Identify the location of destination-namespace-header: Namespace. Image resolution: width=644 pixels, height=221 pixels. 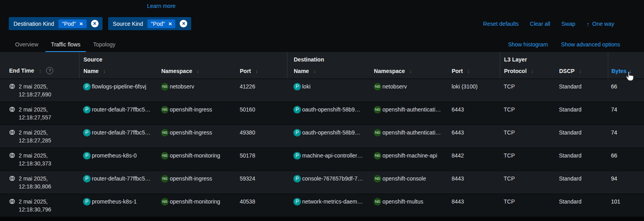
(390, 71).